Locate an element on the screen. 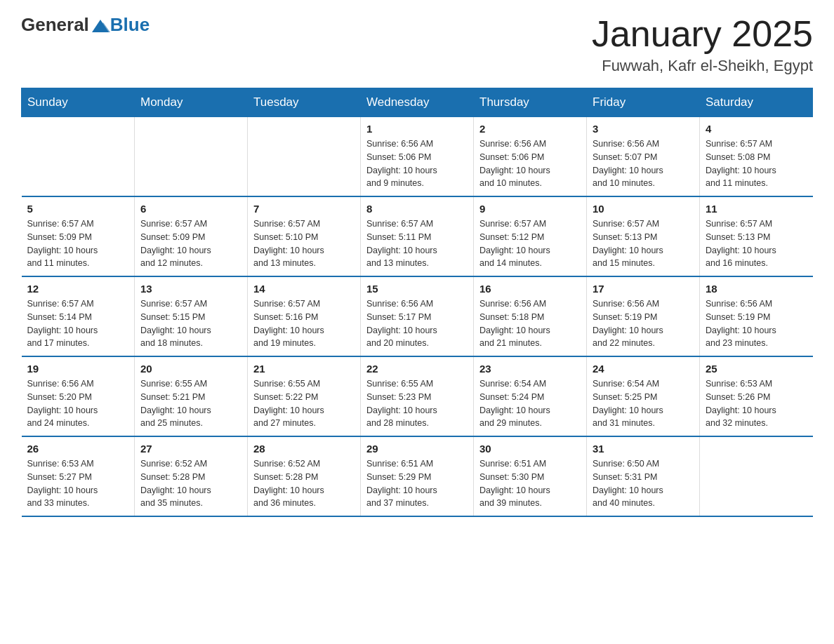 The height and width of the screenshot is (644, 834). calendar-cell: 25Sunrise: 6:53 AM Sunset: 5:26 PM Dayli… is located at coordinates (757, 396).